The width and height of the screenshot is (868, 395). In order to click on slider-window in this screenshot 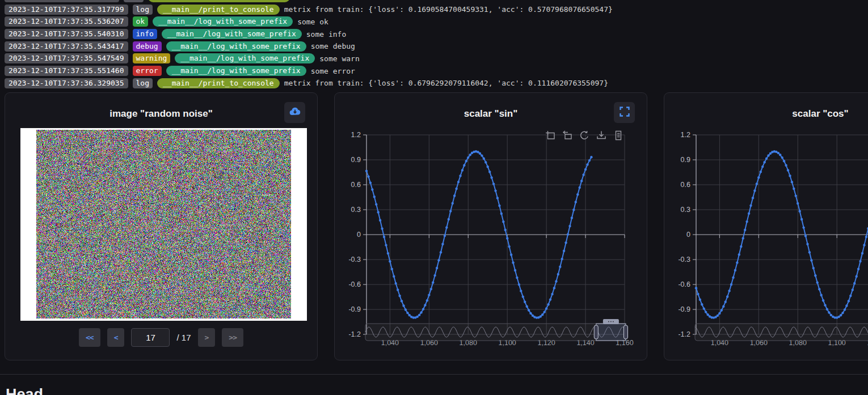, I will do `click(611, 332)`.